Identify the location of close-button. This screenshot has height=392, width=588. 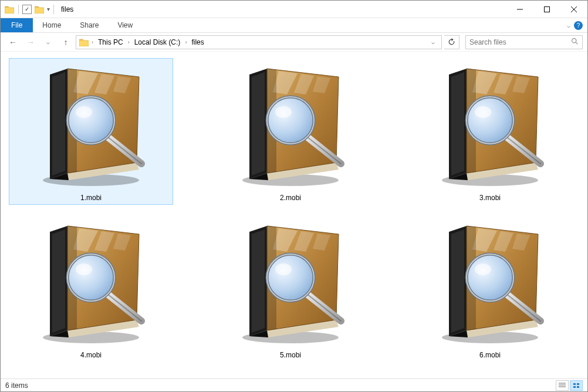
(574, 9).